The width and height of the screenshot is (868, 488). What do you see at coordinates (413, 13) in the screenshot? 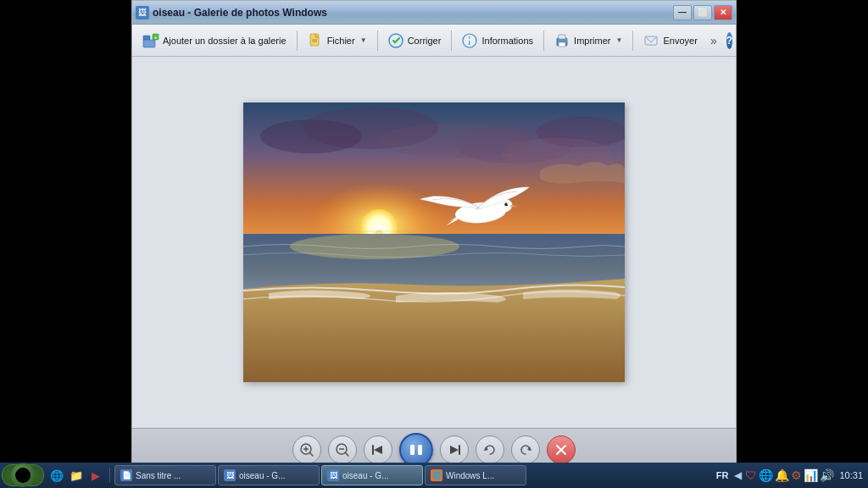
I see `title-bar-text: oiseau - Galerie de photos Windows` at bounding box center [413, 13].